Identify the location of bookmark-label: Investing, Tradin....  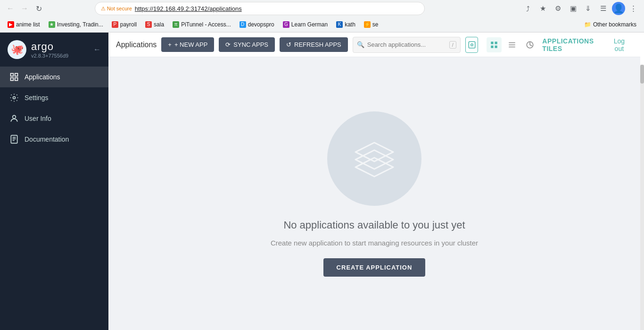
(80, 25).